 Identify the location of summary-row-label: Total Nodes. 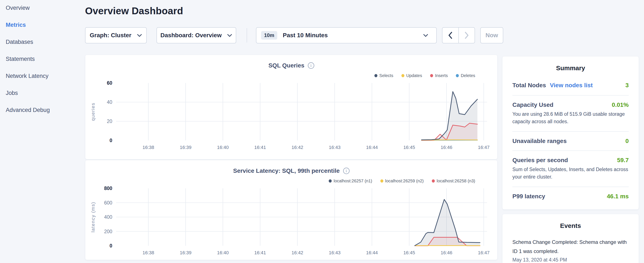
(529, 85).